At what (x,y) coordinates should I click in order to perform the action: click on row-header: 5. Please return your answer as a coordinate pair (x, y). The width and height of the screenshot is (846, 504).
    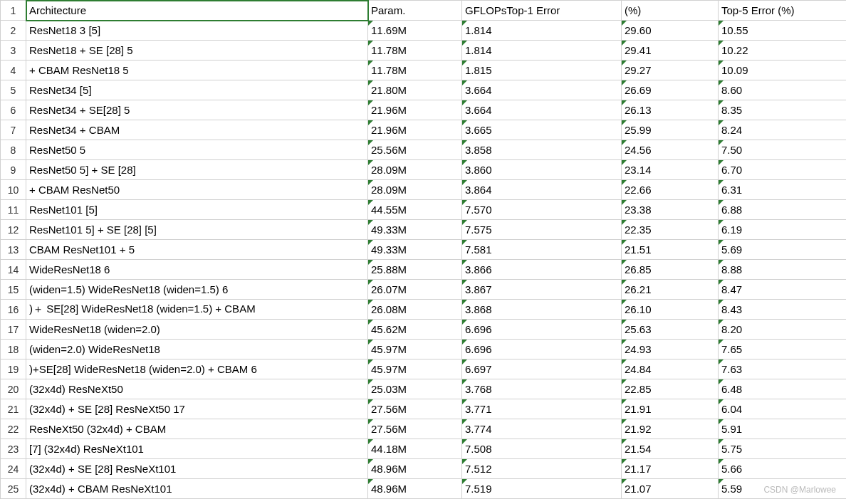
    Looking at the image, I should click on (14, 90).